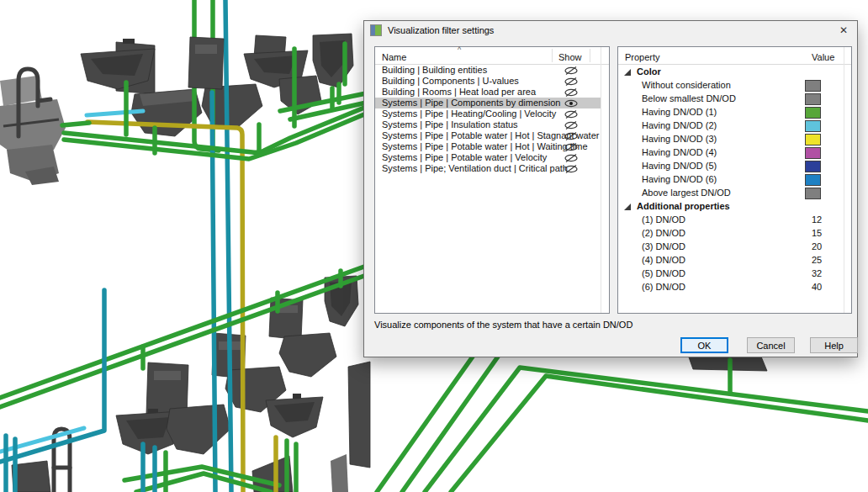 This screenshot has height=492, width=868. What do you see at coordinates (664, 273) in the screenshot?
I see `property-label: (5) DN/OD` at bounding box center [664, 273].